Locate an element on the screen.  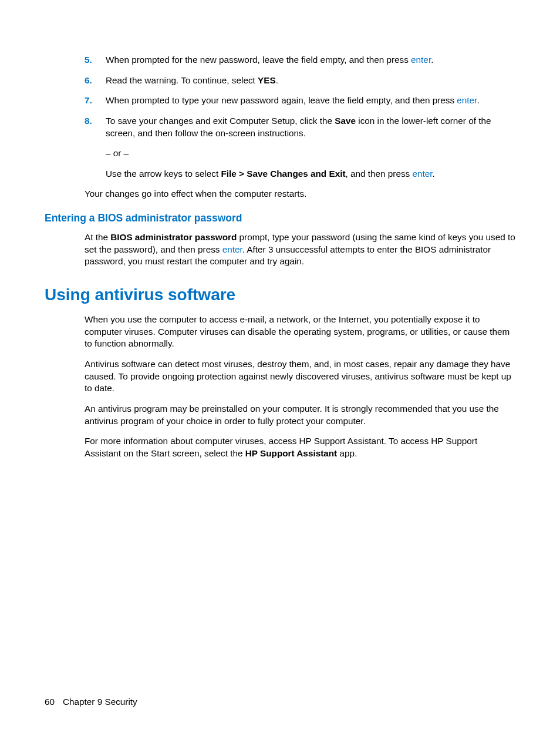
av-para-3: An antivirus program may be preinstalled… is located at coordinates (300, 415).